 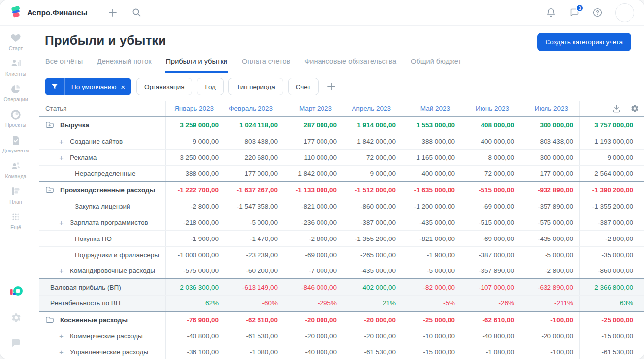 I want to click on cell-value: -821 000,00, so click(x=313, y=206).